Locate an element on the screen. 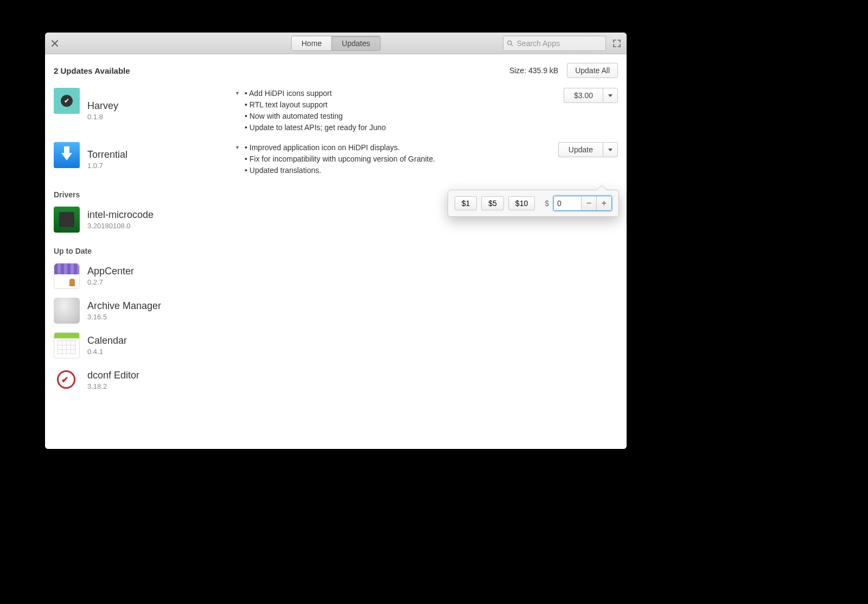  toolbar-right is located at coordinates (563, 43).